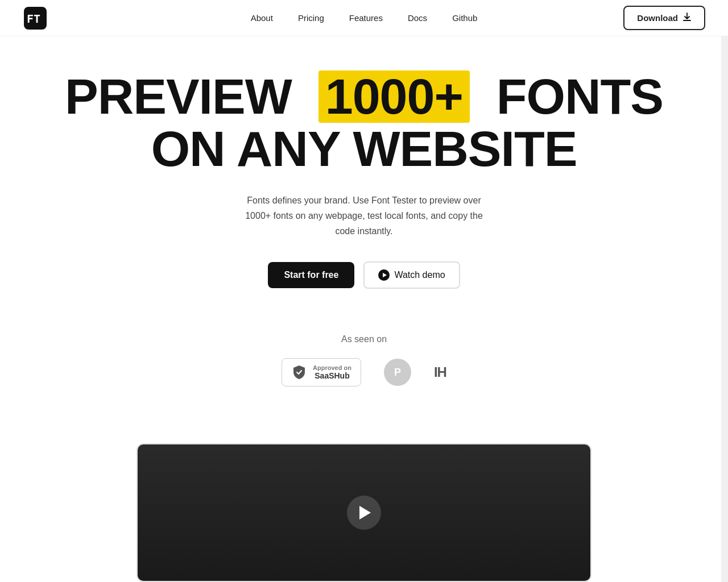 This screenshot has width=728, height=582. I want to click on scrollbar, so click(725, 291).